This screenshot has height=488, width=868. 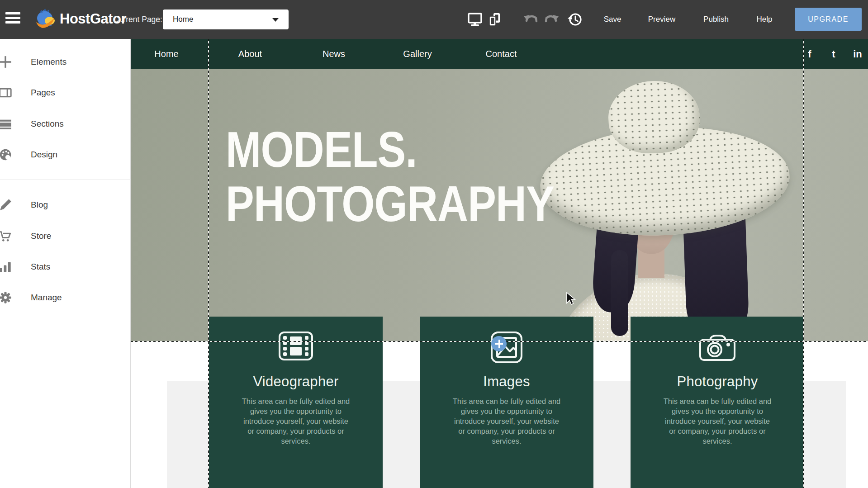 I want to click on plus-icon, so click(x=6, y=62).